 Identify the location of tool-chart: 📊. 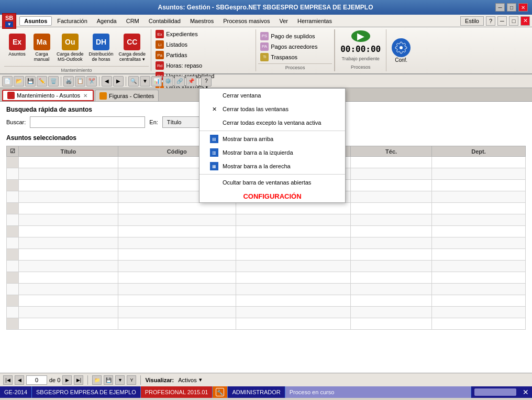
(157, 81).